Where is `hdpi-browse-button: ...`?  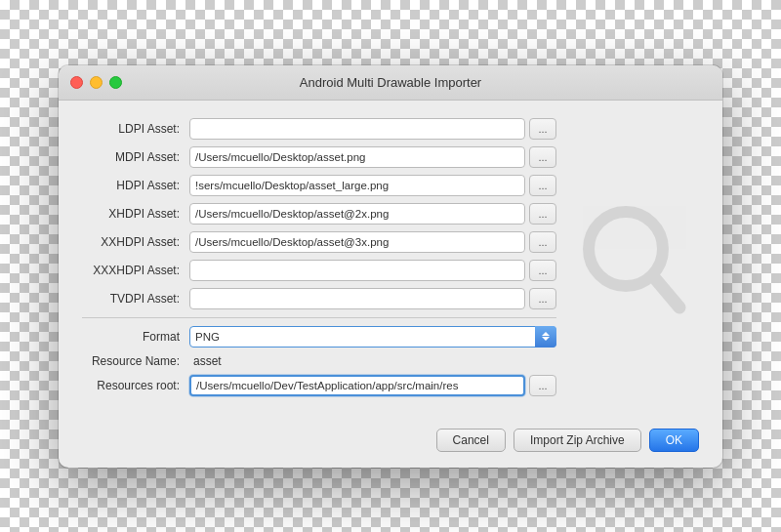 hdpi-browse-button: ... is located at coordinates (543, 185).